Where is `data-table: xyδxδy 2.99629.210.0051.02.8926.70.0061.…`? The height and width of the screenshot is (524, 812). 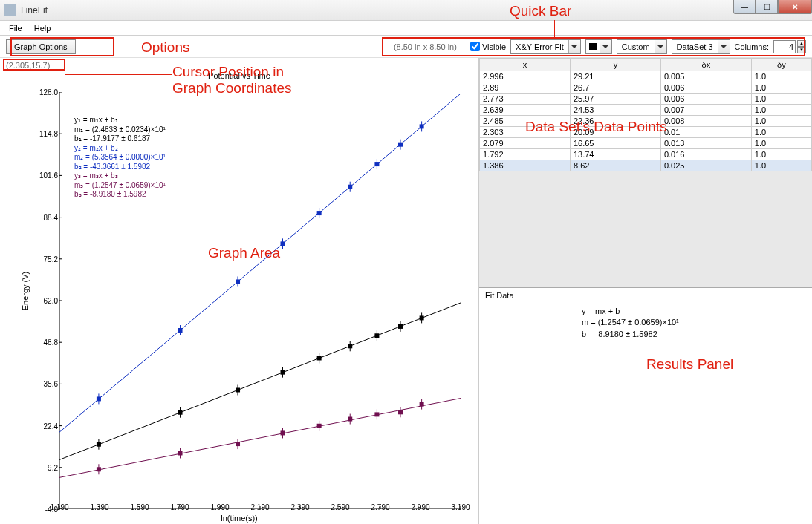
data-table: xyδxδy 2.99629.210.0051.02.8926.70.0061.… is located at coordinates (646, 114).